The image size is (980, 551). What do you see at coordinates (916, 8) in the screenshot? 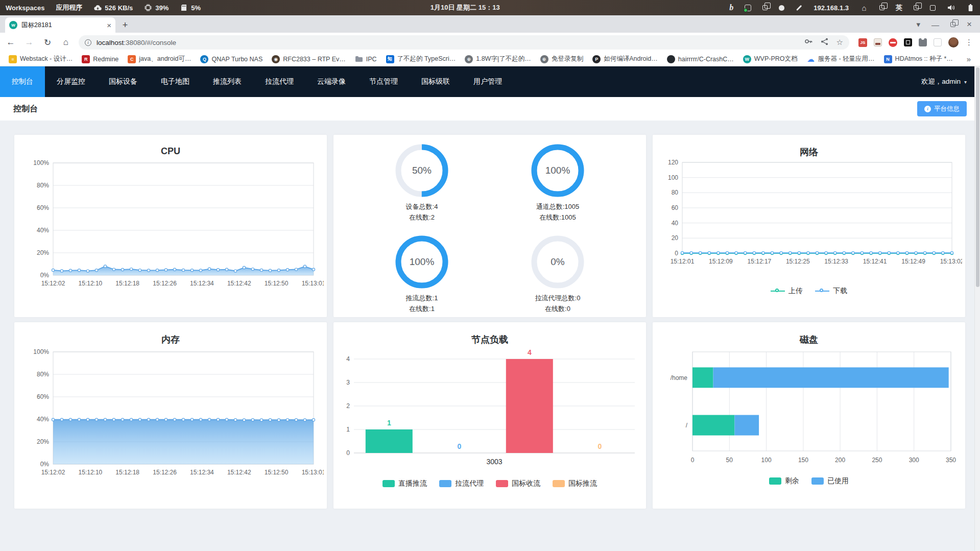
I see `phone-link-tray-icon` at bounding box center [916, 8].